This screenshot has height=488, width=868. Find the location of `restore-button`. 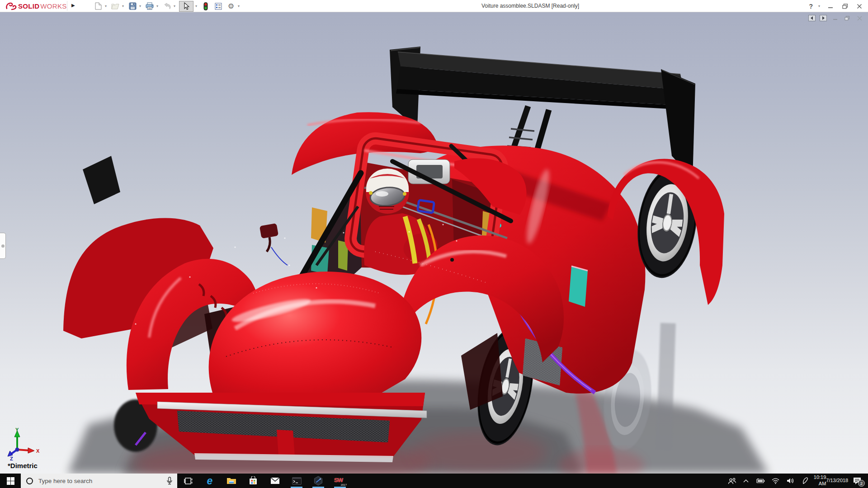

restore-button is located at coordinates (845, 6).